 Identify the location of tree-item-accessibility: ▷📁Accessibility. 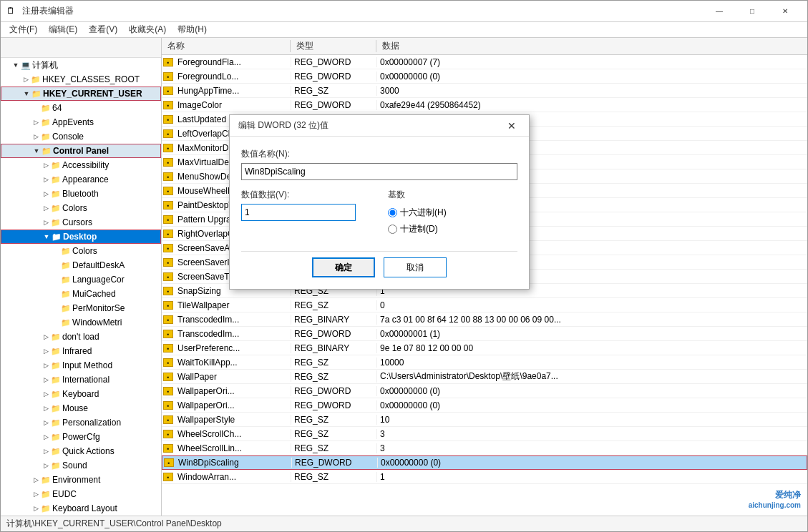
(81, 165).